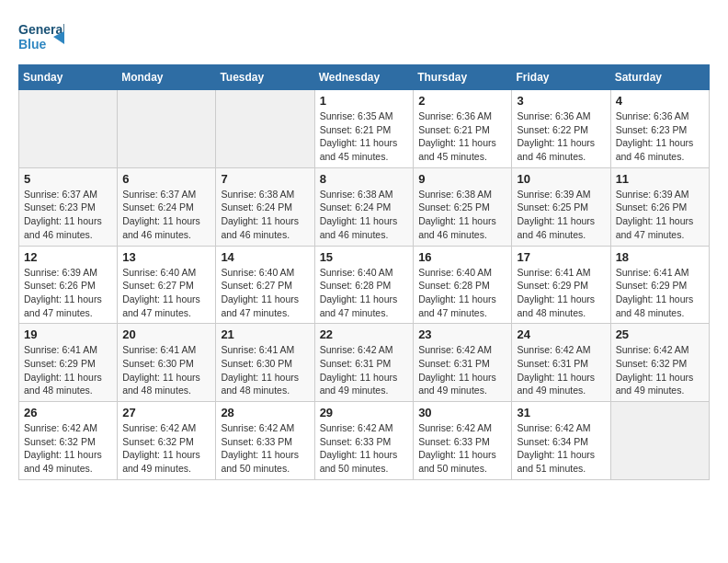 This screenshot has width=728, height=563. What do you see at coordinates (364, 335) in the screenshot?
I see `day-number: 22` at bounding box center [364, 335].